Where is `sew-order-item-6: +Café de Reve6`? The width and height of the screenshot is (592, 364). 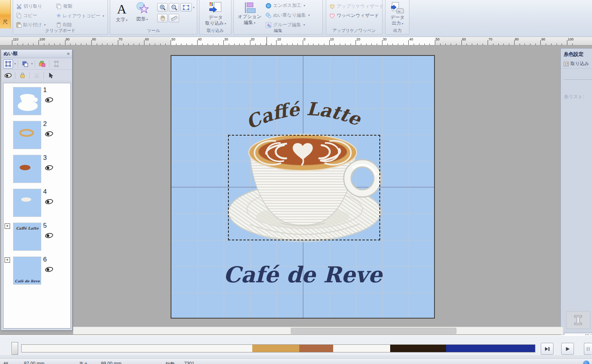 sew-order-item-6: +Café de Reve6 is located at coordinates (37, 273).